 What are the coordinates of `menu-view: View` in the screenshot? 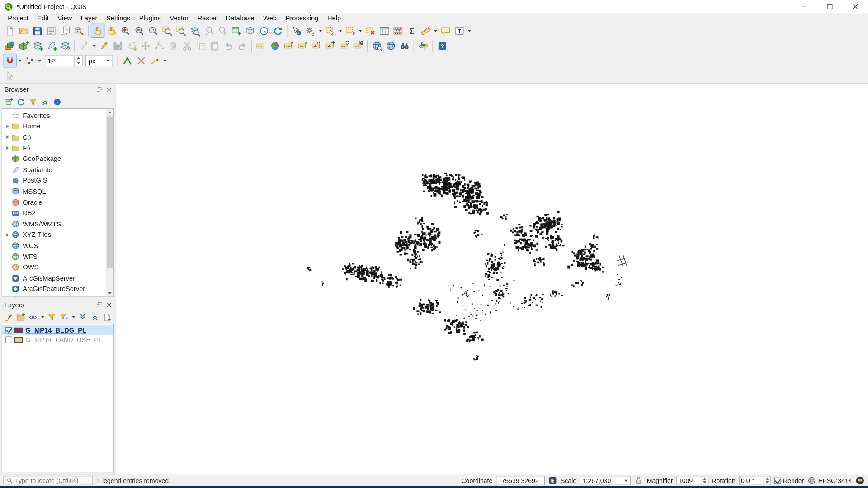 It's located at (65, 19).